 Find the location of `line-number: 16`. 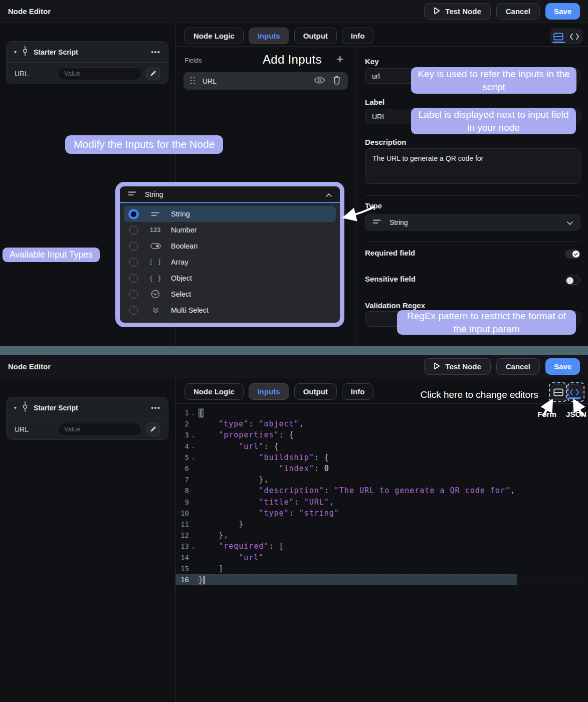

line-number: 16 is located at coordinates (182, 580).